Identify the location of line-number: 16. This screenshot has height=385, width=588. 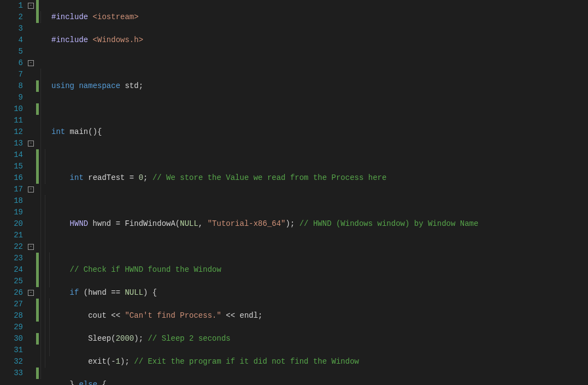
(11, 178).